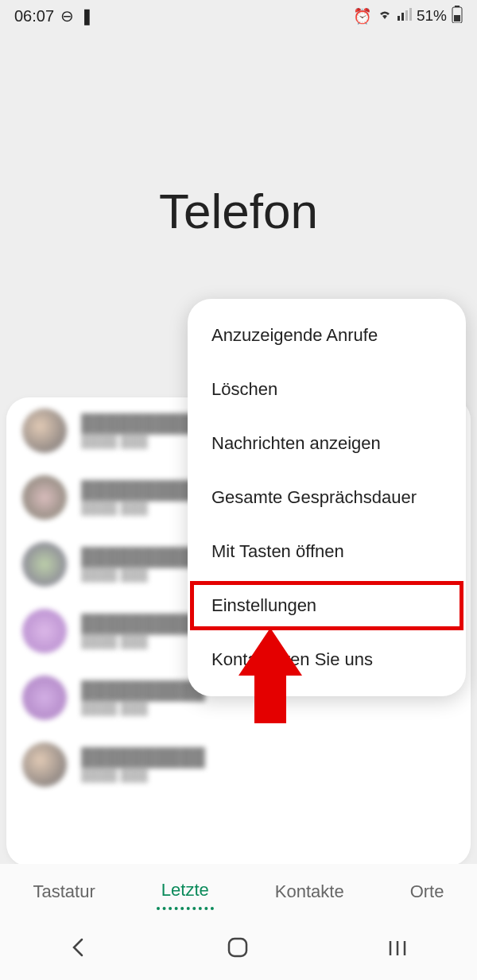 The height and width of the screenshot is (980, 477). Describe the element at coordinates (238, 892) in the screenshot. I see `bottom-tabs: Tastatur Letzte Kontakte Orte` at that location.